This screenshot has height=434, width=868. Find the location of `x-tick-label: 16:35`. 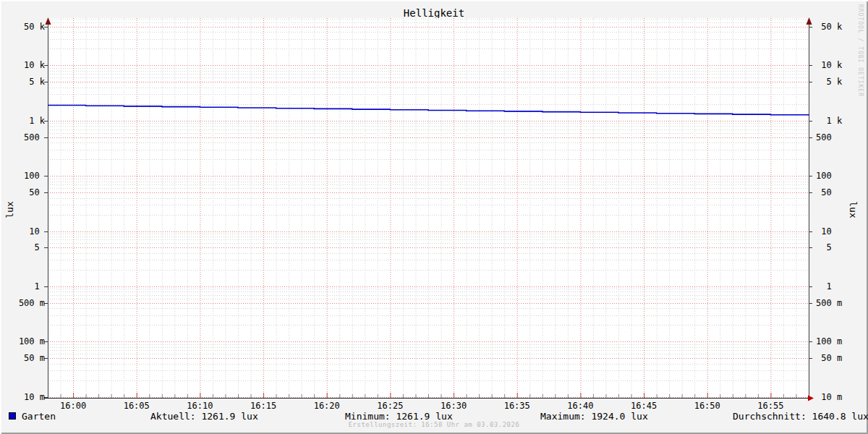

x-tick-label: 16:35 is located at coordinates (517, 407).